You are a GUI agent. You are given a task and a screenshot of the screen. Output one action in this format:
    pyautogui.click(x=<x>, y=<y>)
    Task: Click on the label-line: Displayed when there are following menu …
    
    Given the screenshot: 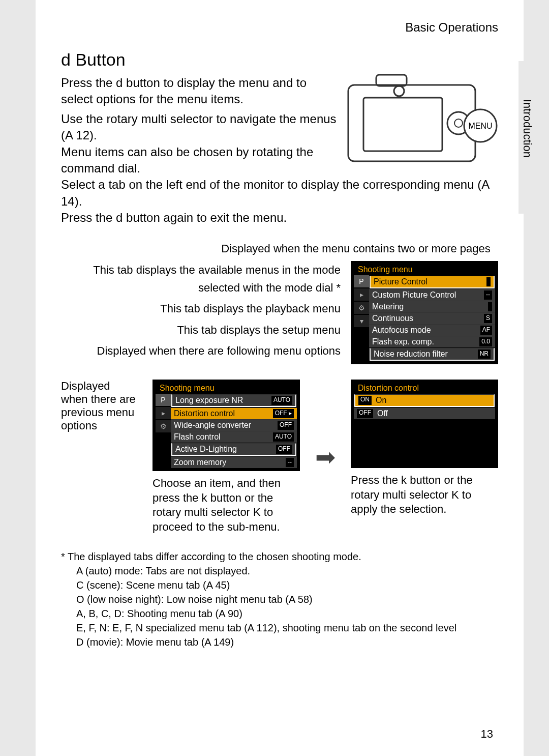 What is the action you would take?
    pyautogui.click(x=201, y=351)
    